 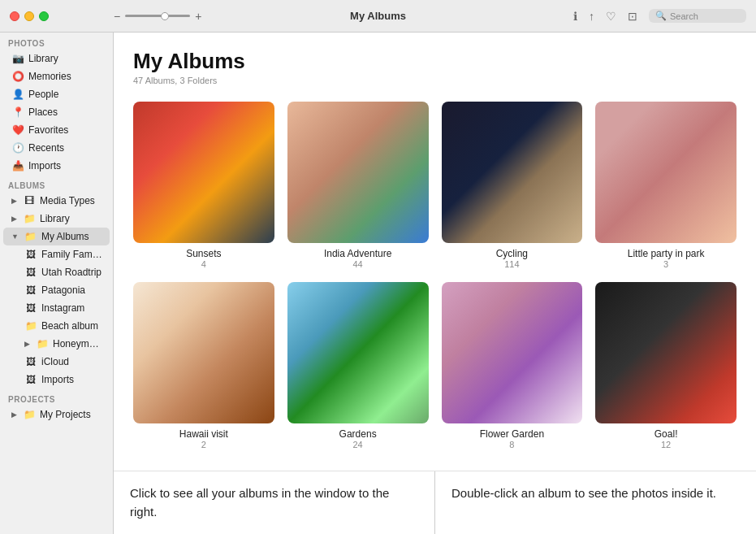 What do you see at coordinates (358, 366) in the screenshot?
I see `album-item-gardens: Gardens 24` at bounding box center [358, 366].